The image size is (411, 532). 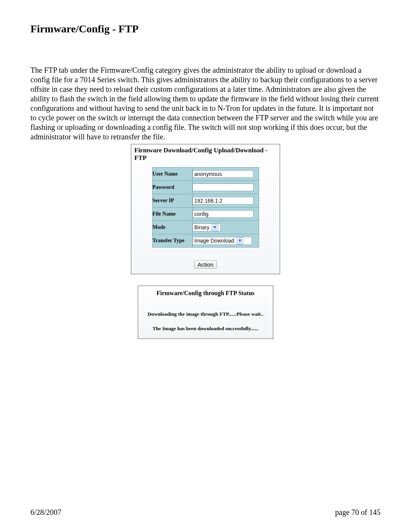 I want to click on mode-value: Binary, so click(x=202, y=227).